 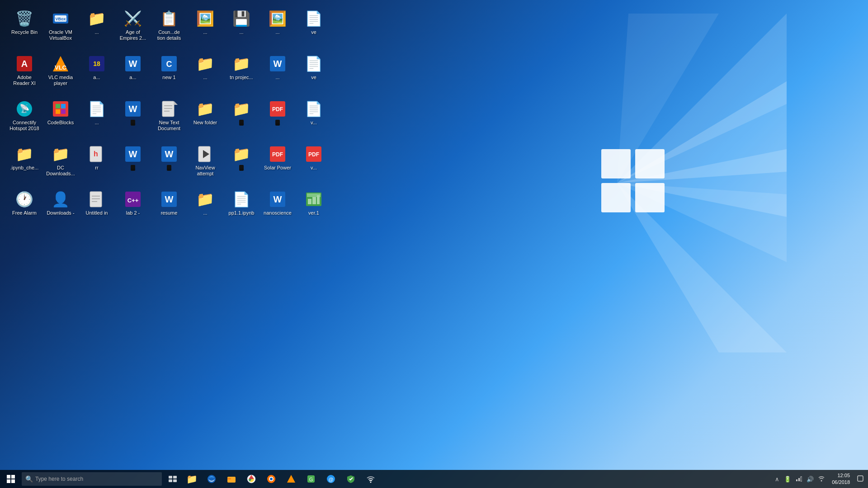 I want to click on tray-wifi, so click(x=821, y=479).